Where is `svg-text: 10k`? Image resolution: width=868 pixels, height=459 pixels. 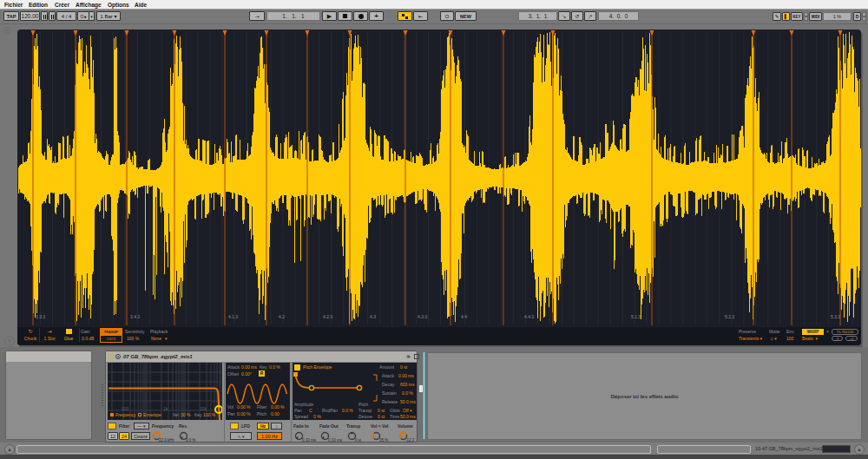 svg-text: 10k is located at coordinates (203, 409).